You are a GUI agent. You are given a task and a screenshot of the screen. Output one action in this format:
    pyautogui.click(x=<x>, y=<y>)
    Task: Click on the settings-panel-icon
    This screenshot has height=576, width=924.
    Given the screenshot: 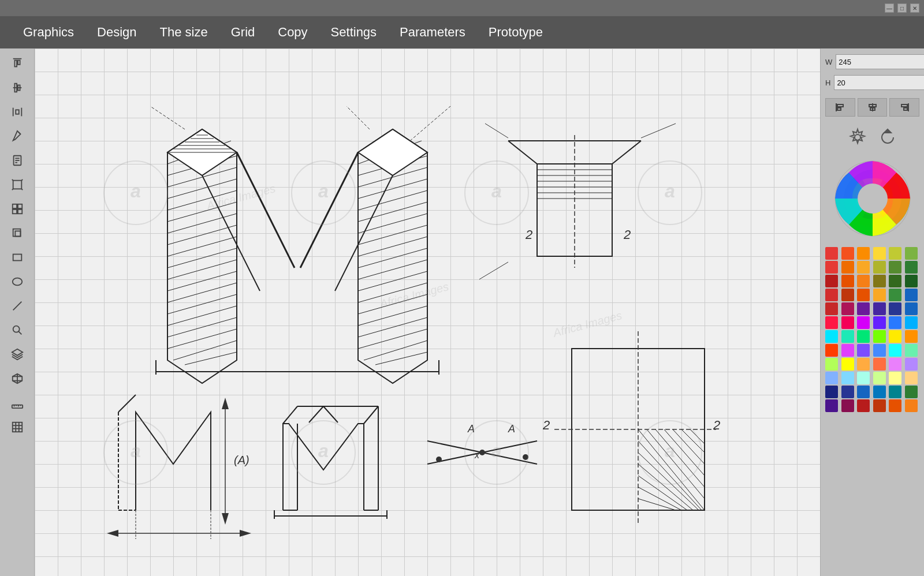 What is the action you would take?
    pyautogui.click(x=858, y=137)
    